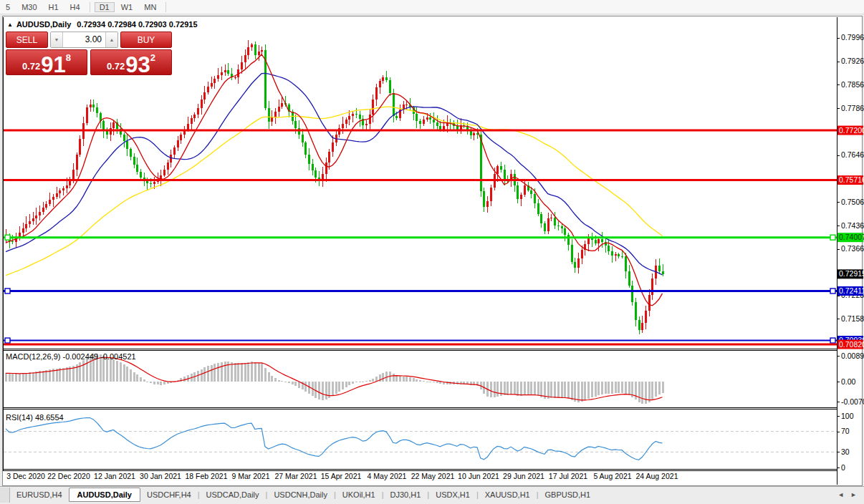 This screenshot has height=504, width=864. Describe the element at coordinates (169, 495) in the screenshot. I see `tab-usdchf-h4: USDCHF,H4` at that location.